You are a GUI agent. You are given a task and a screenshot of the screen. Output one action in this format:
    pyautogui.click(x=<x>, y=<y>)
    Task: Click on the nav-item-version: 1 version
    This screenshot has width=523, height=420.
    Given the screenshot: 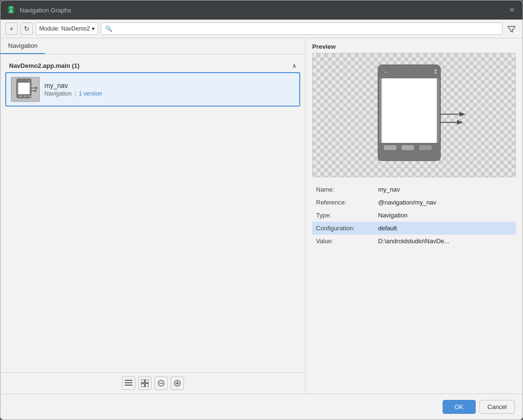 What is the action you would take?
    pyautogui.click(x=91, y=94)
    